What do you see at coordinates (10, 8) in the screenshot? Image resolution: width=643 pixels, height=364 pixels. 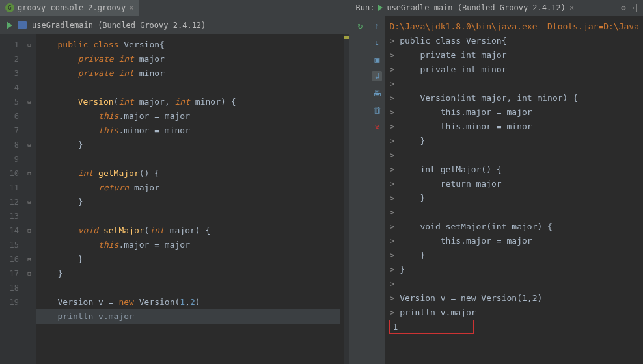 I see `groovy-icon: G` at bounding box center [10, 8].